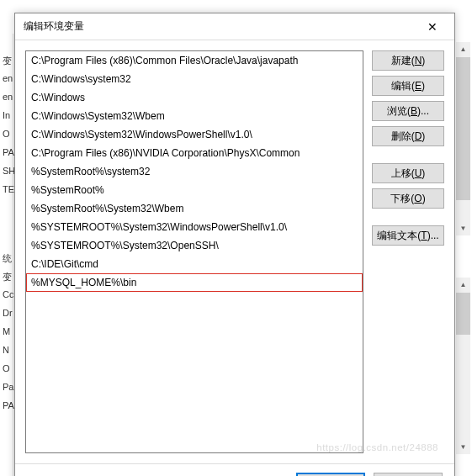  Describe the element at coordinates (194, 116) in the screenshot. I see `path-entry: C:\Windows\System32\Wbem` at that location.